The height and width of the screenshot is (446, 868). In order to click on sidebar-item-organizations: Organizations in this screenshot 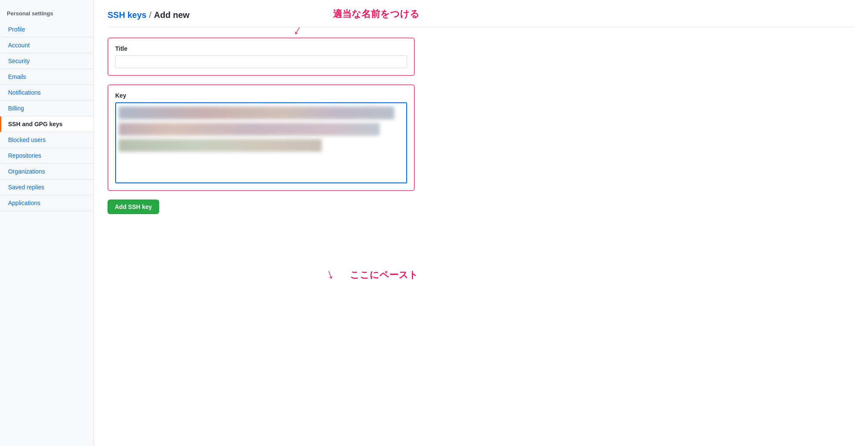, I will do `click(47, 171)`.